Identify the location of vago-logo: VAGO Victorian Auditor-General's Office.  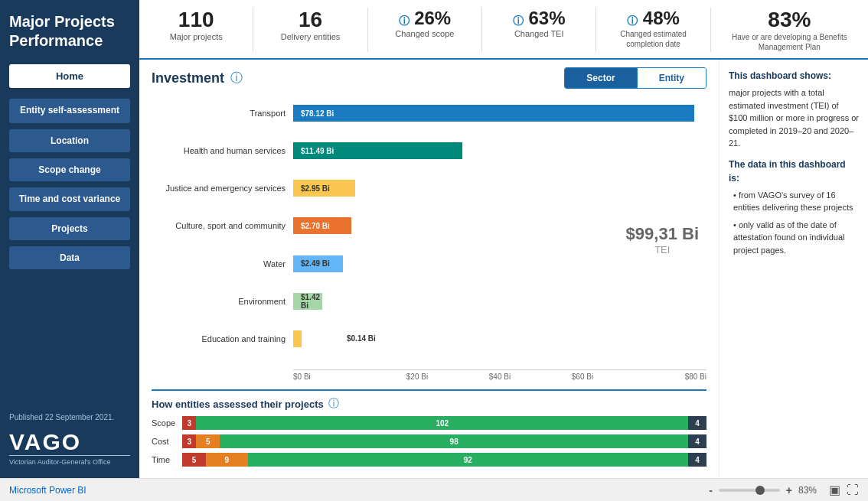
(70, 447).